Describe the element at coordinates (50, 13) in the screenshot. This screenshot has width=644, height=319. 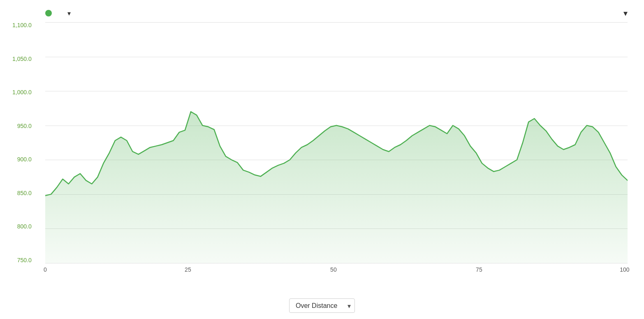
I see `legend-item` at that location.